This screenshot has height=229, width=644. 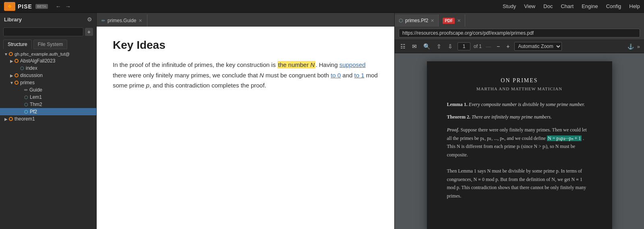 What do you see at coordinates (48, 75) in the screenshot?
I see `tree-item-discussion: ▶ discussion` at bounding box center [48, 75].